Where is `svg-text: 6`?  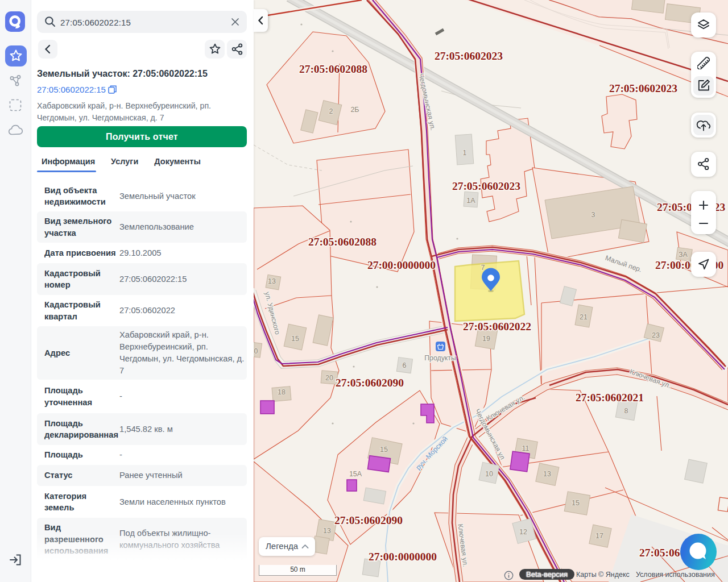
svg-text: 6 is located at coordinates (405, 365).